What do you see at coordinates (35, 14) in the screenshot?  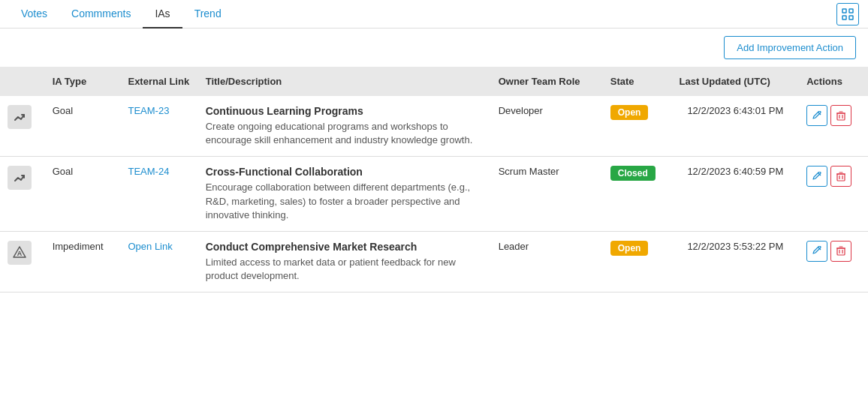 I see `tab-votes: Votes` at bounding box center [35, 14].